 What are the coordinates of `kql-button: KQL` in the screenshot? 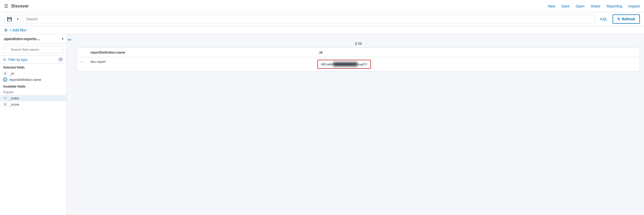 It's located at (604, 19).